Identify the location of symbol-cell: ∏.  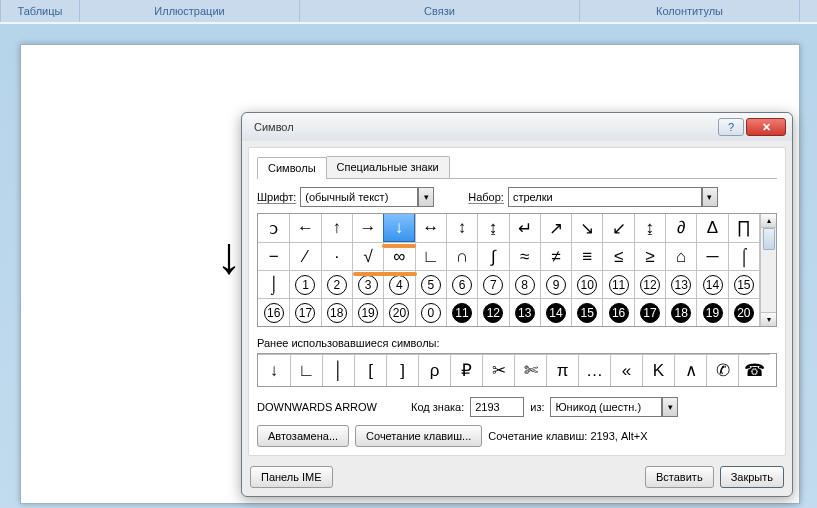
(744, 228).